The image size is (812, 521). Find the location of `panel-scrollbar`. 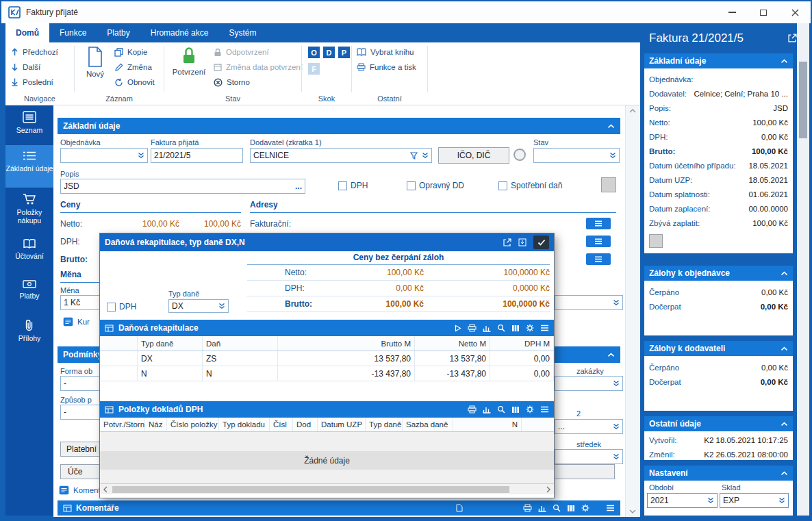

panel-scrollbar is located at coordinates (803, 270).